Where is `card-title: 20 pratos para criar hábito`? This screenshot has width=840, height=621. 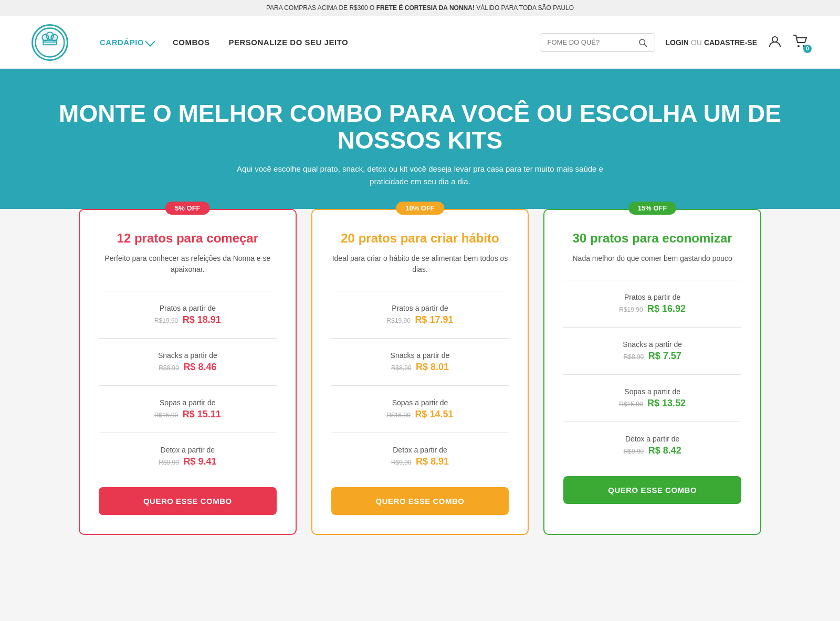
card-title: 20 pratos para criar hábito is located at coordinates (420, 238).